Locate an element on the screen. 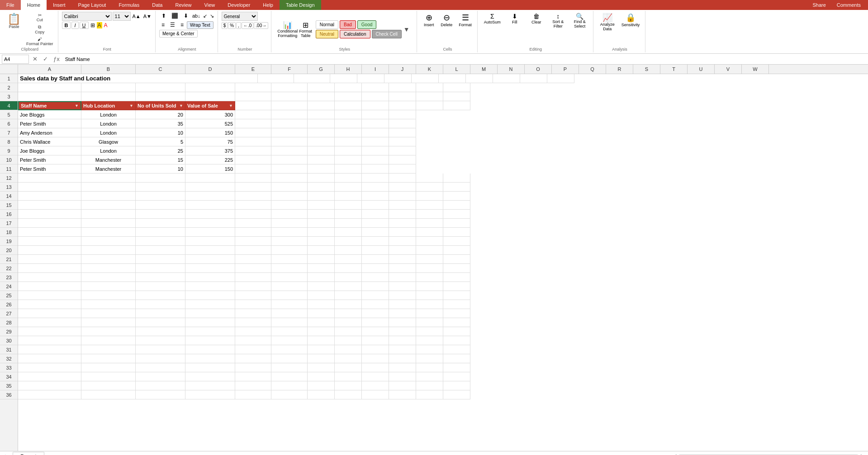  cell-e15 is located at coordinates (253, 205).